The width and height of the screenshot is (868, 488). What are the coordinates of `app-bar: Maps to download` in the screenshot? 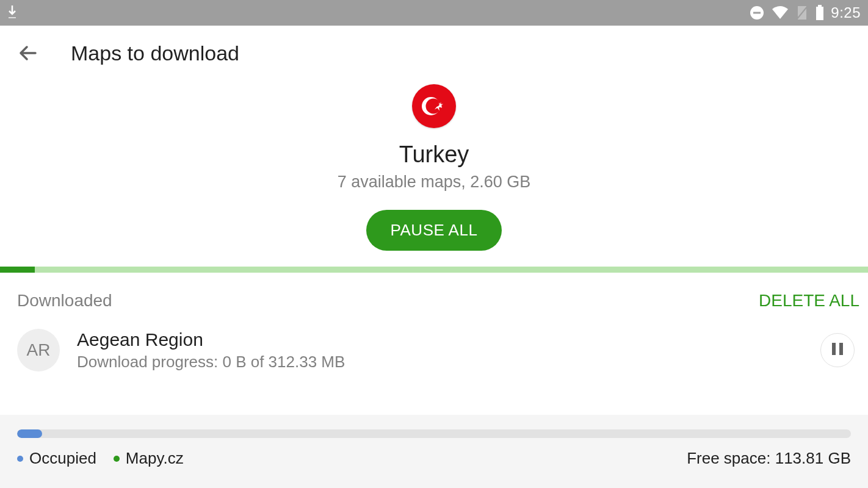 It's located at (434, 53).